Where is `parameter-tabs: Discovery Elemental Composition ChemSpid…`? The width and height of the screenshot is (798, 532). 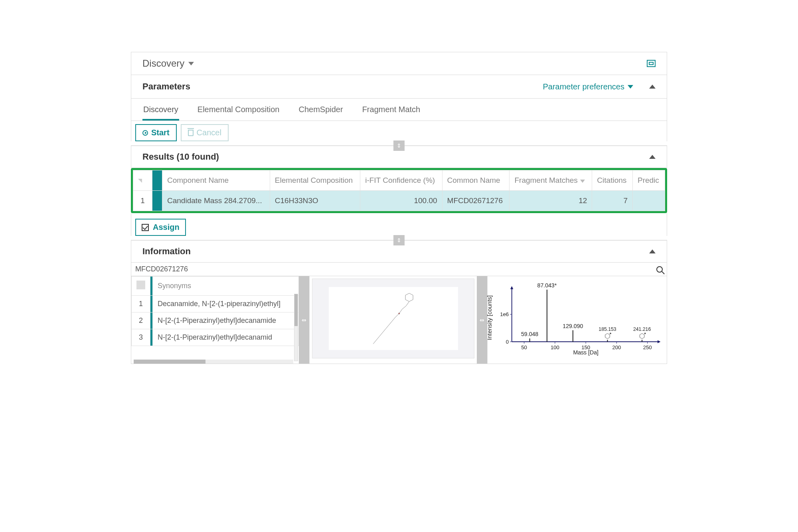
parameter-tabs: Discovery Elemental Composition ChemSpid… is located at coordinates (399, 110).